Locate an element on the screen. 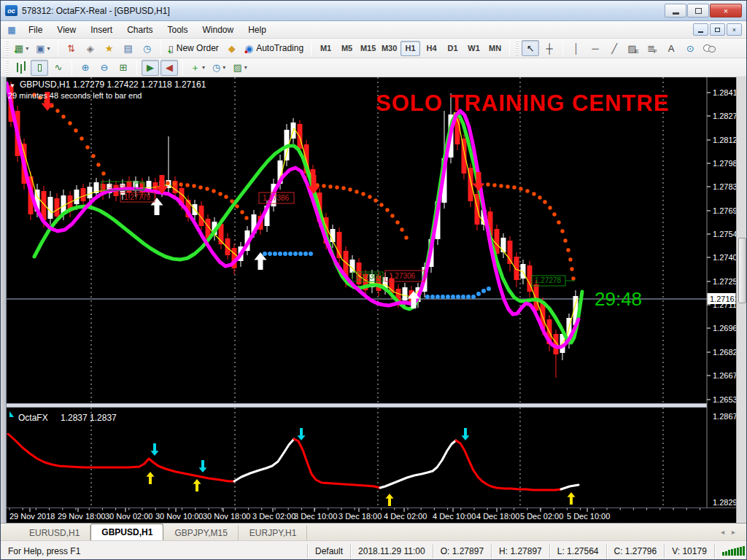 This screenshot has width=747, height=560. menu-window: Window is located at coordinates (219, 30).